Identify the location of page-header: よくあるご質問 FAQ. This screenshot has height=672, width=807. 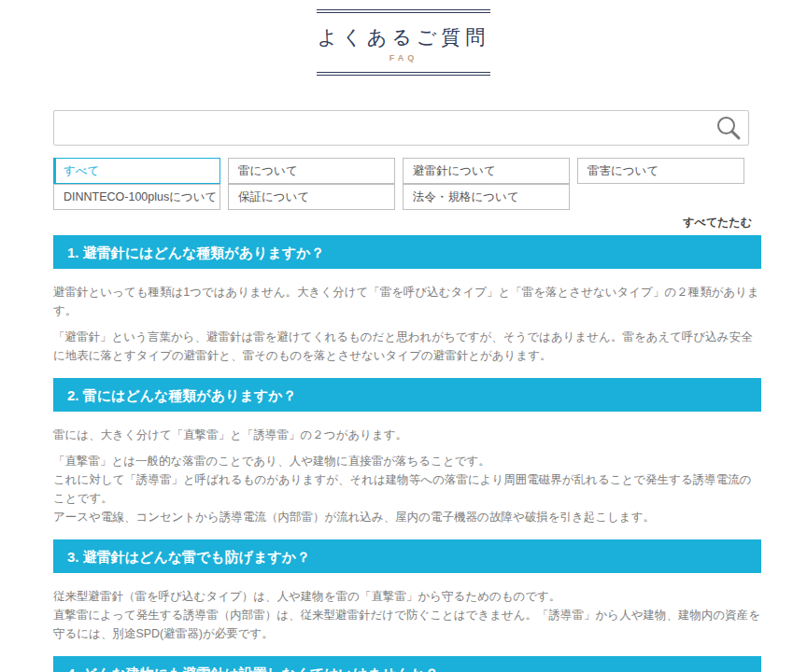
(404, 43).